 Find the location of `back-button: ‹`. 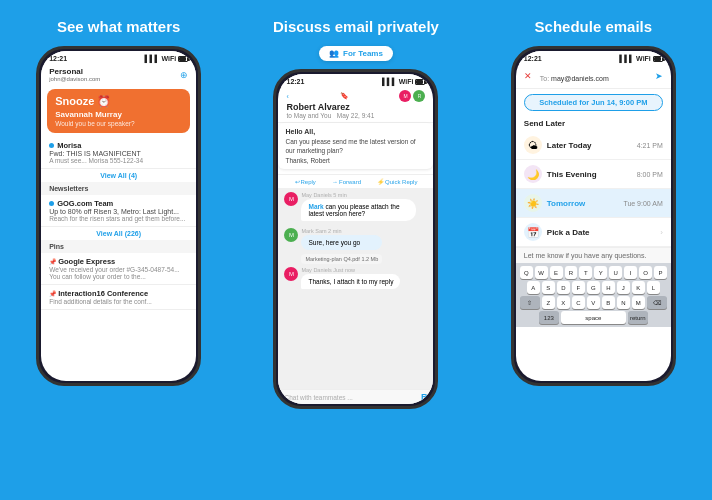

back-button: ‹ is located at coordinates (287, 96).